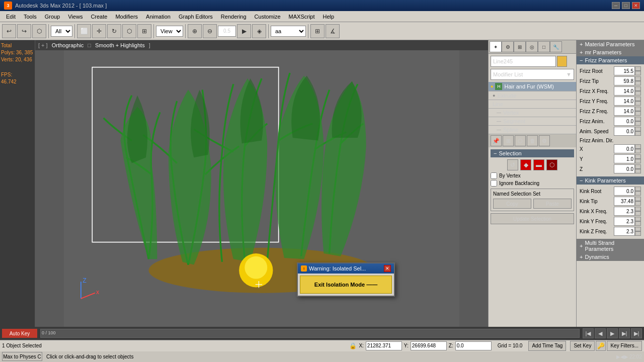  What do you see at coordinates (616, 6) in the screenshot?
I see `minimize-button: ─` at bounding box center [616, 6].